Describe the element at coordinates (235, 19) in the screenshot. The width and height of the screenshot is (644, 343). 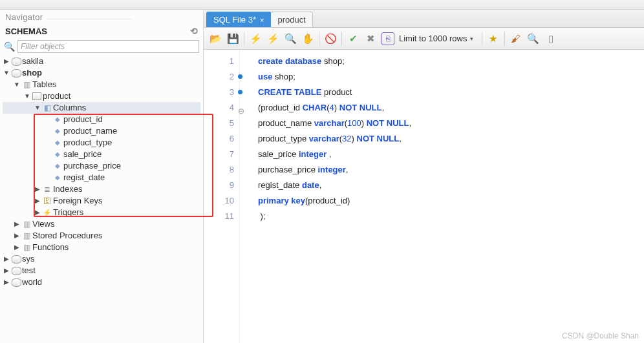
I see `tab-label: SQL File 3*` at that location.